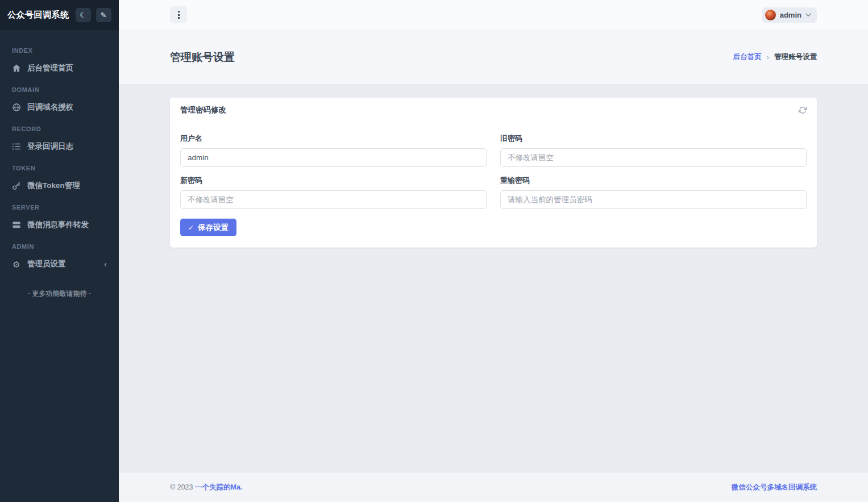  I want to click on list-icon, so click(16, 147).